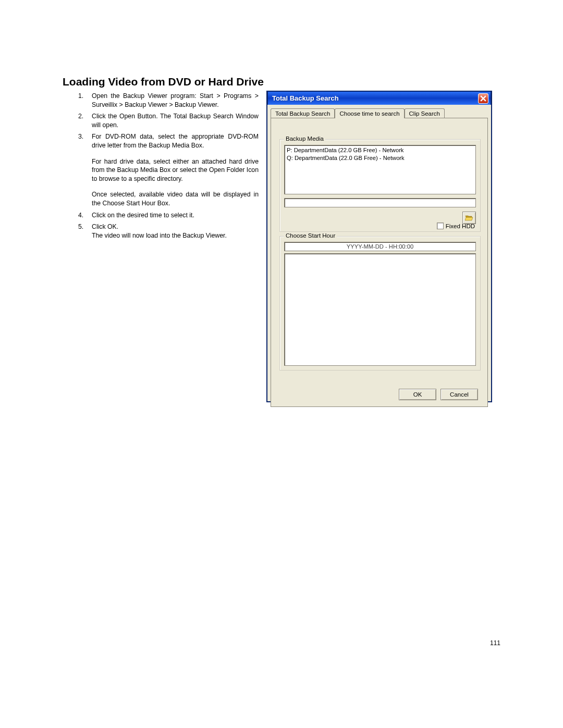  What do you see at coordinates (304, 139) in the screenshot?
I see `backup-media-legend: Backup Media` at bounding box center [304, 139].